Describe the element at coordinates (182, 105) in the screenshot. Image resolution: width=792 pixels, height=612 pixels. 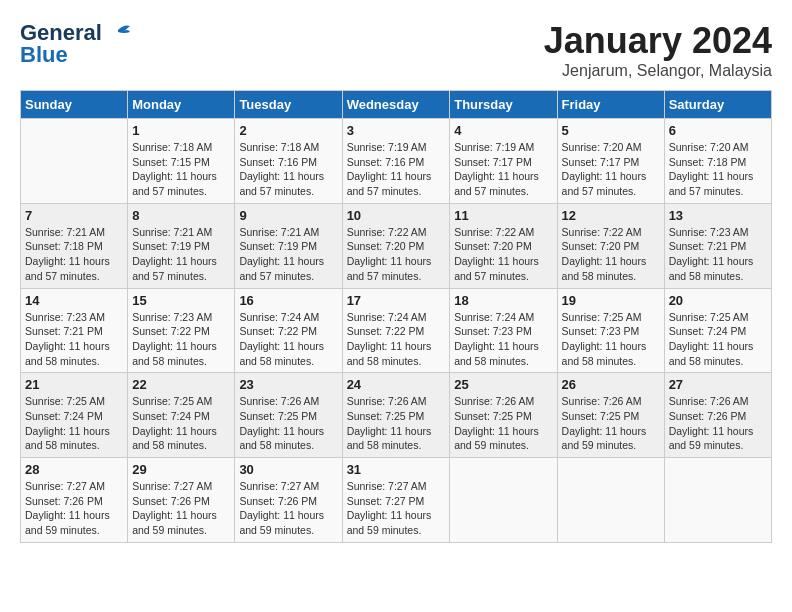
I see `column-header-monday: Monday` at that location.